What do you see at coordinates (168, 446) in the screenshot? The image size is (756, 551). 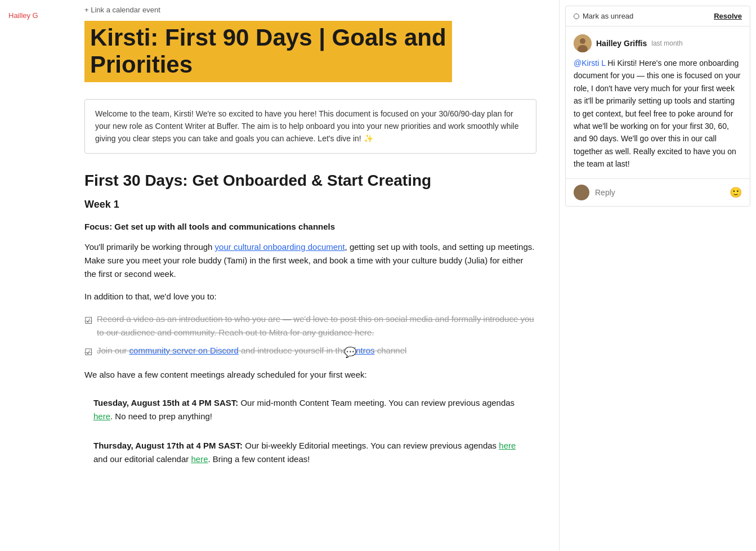 I see `meeting-2-bold: Thursday, August 17th at 4 PM SAST:` at bounding box center [168, 446].